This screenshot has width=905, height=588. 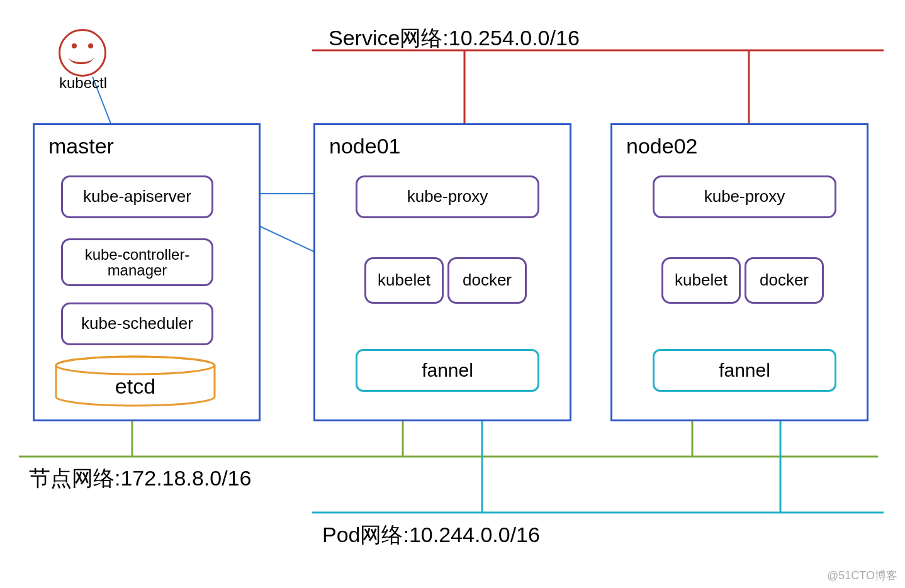 I want to click on node01-kube-proxy-box: kube-proxy, so click(x=447, y=197).